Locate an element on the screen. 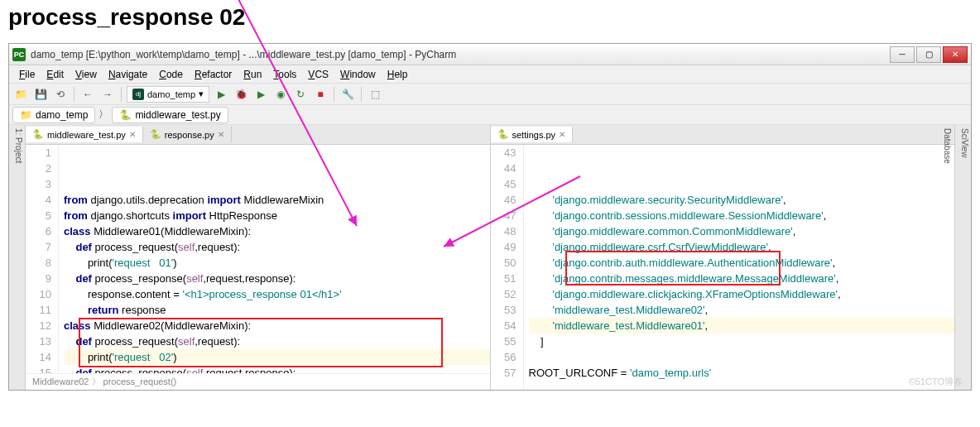 This screenshot has width=980, height=427. right-tool-stripe: SciView Database is located at coordinates (963, 257).